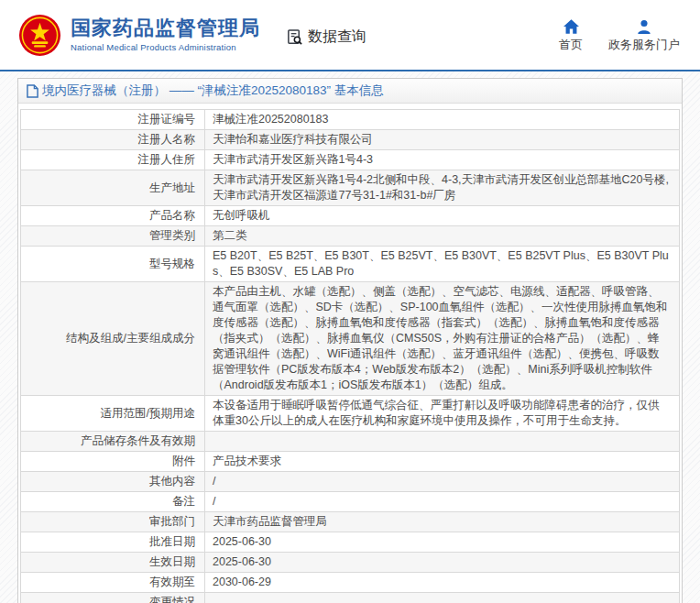  Describe the element at coordinates (644, 37) in the screenshot. I see `nav-gov-portal: 政务服务门户` at that location.